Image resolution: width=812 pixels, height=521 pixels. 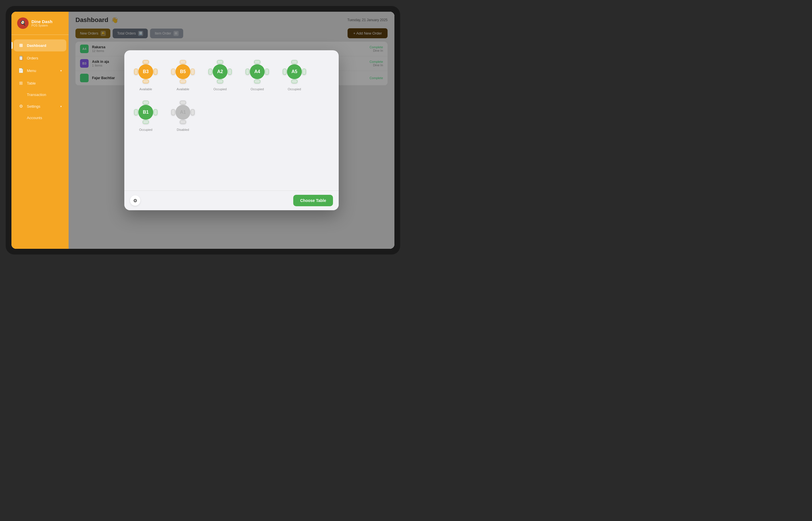 What do you see at coordinates (40, 81) in the screenshot?
I see `sidebar-nav: ⊞ Dashboard 📋 Orders 📄 Menu ▾ ⊞ Table` at bounding box center [40, 81].